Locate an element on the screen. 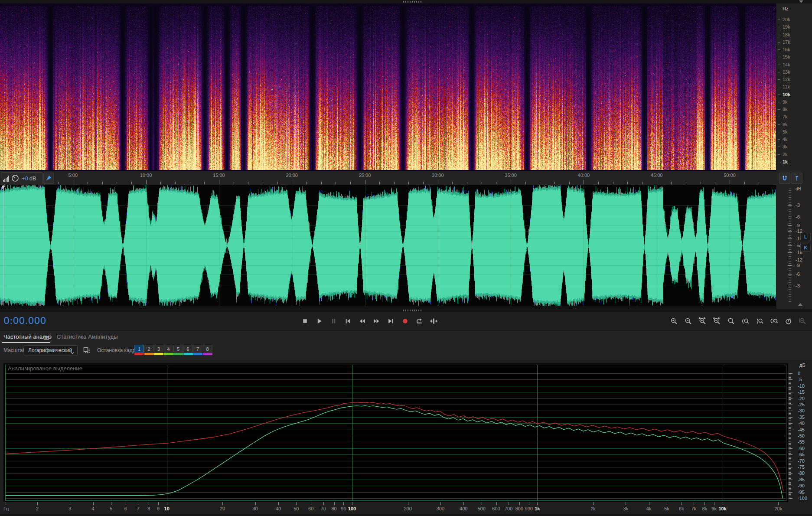  loop-playback-button is located at coordinates (420, 321).